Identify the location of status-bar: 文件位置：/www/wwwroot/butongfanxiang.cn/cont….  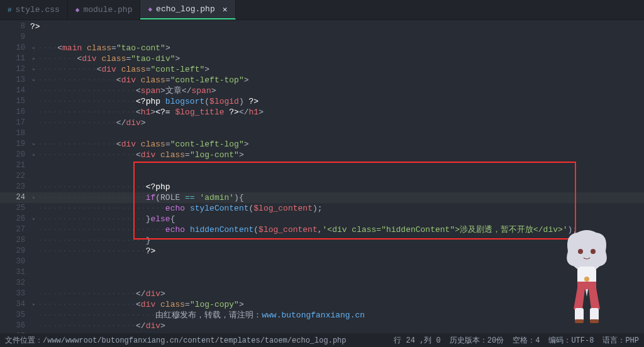
(322, 340).